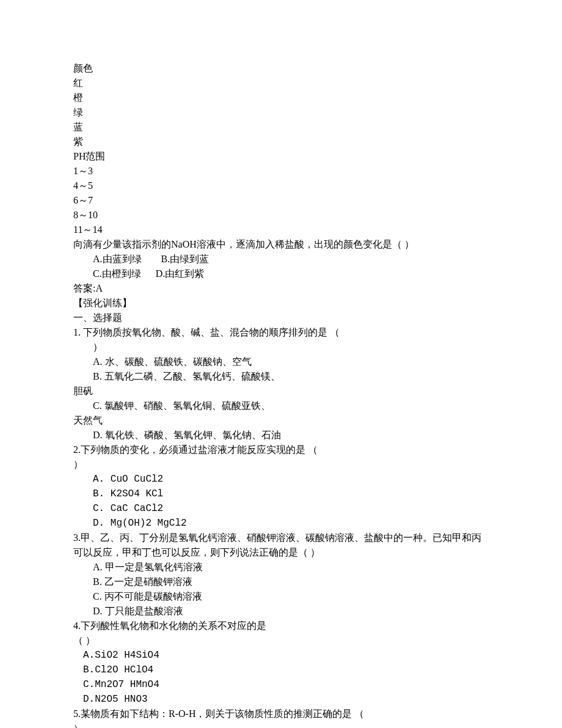 The height and width of the screenshot is (728, 562). What do you see at coordinates (281, 465) in the screenshot?
I see `q2-stem-b: ）` at bounding box center [281, 465].